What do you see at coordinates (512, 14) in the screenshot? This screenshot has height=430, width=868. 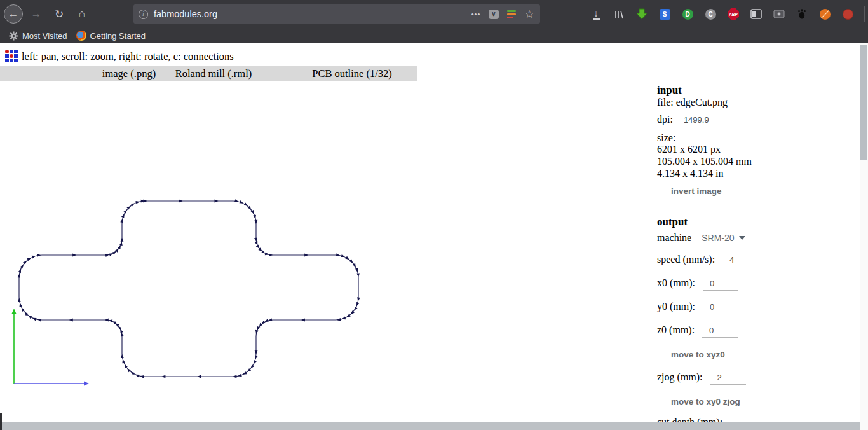 I see `stats-bars-icon` at bounding box center [512, 14].